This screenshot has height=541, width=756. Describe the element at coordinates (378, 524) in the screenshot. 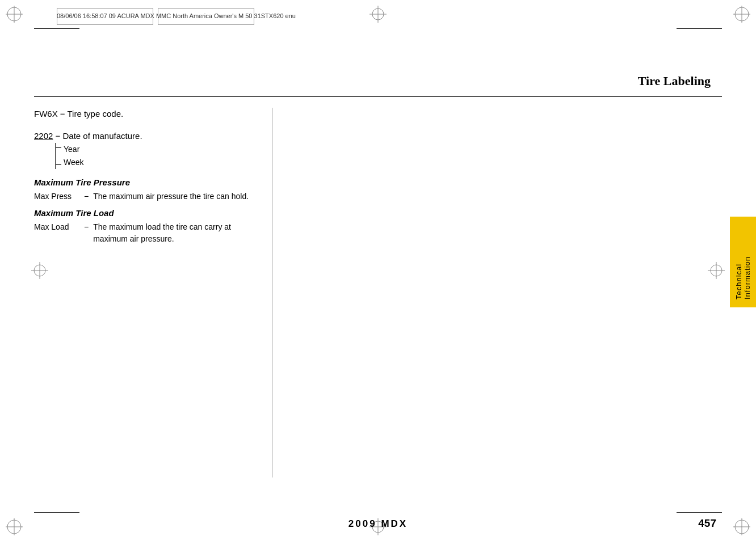

I see `footer-center: 2009 MDX` at that location.